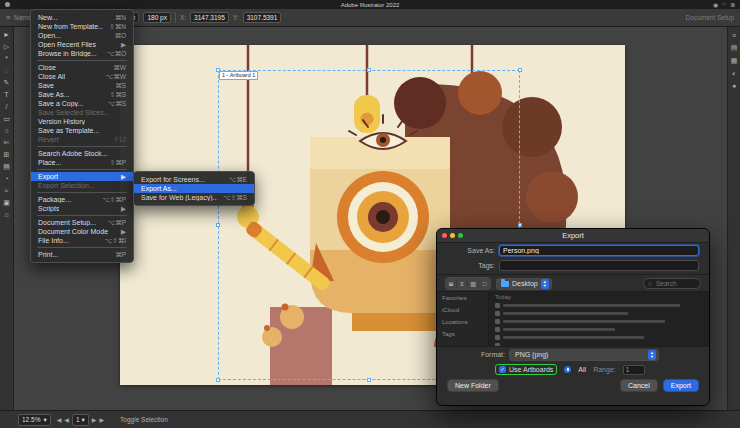  I want to click on tool-icon: ✄, so click(7, 142).